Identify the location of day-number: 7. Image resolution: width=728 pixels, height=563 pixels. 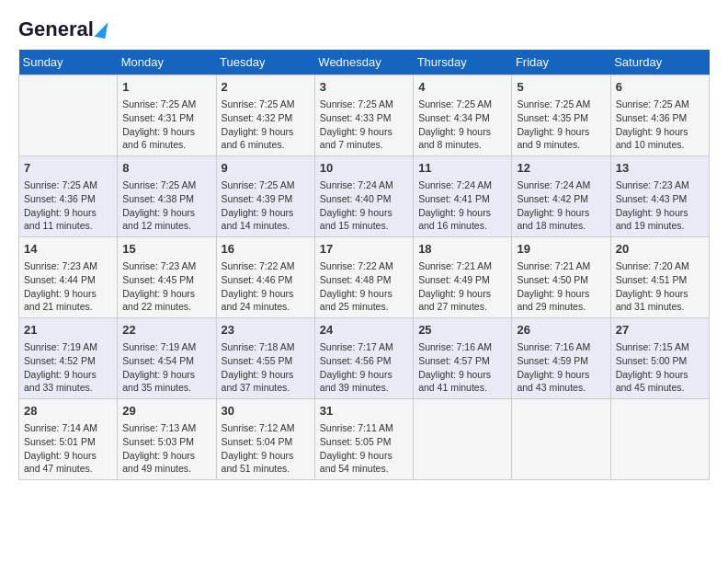
(68, 168).